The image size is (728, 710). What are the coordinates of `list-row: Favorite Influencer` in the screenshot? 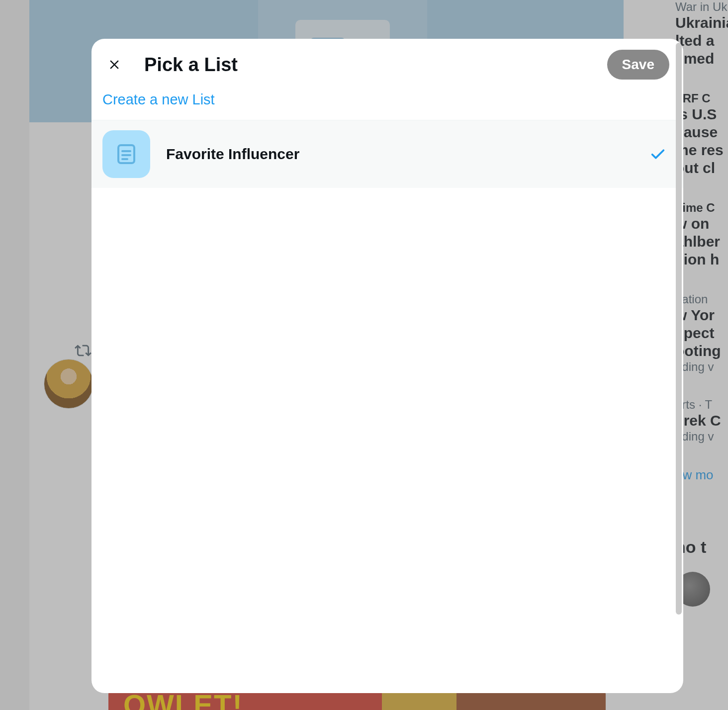 It's located at (387, 154).